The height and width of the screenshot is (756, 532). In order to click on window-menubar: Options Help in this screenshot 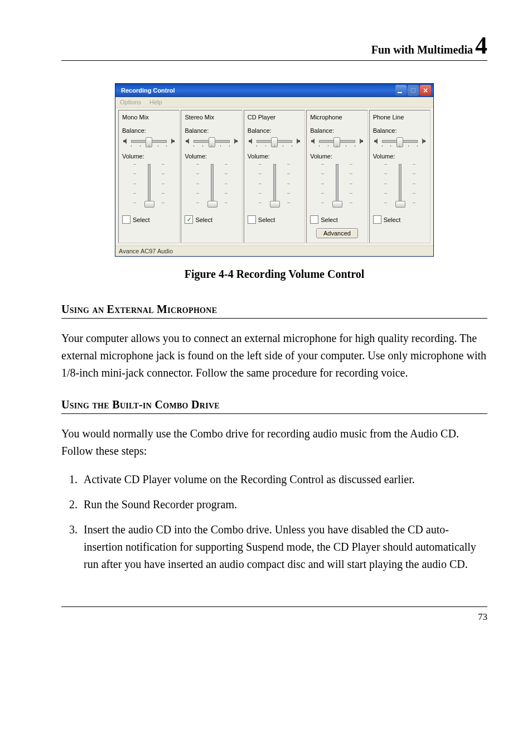, I will do `click(274, 103)`.